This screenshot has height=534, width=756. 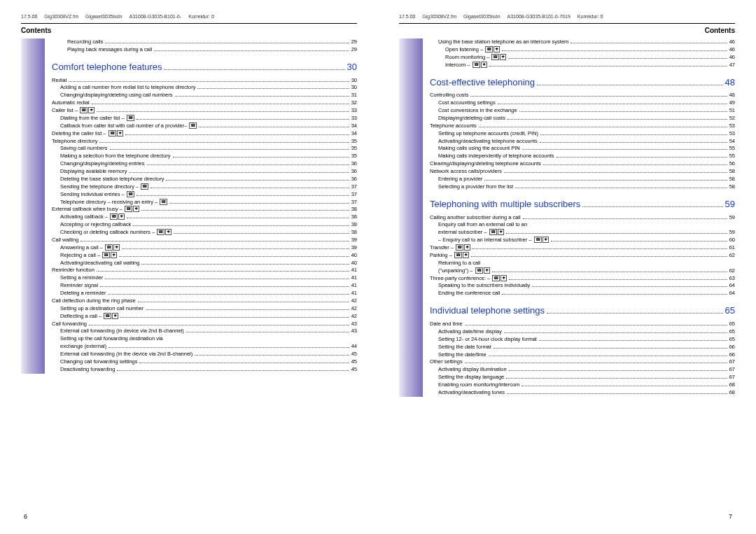 What do you see at coordinates (92, 217) in the screenshot?
I see `toc-label: Activating callback – ☎❖` at bounding box center [92, 217].